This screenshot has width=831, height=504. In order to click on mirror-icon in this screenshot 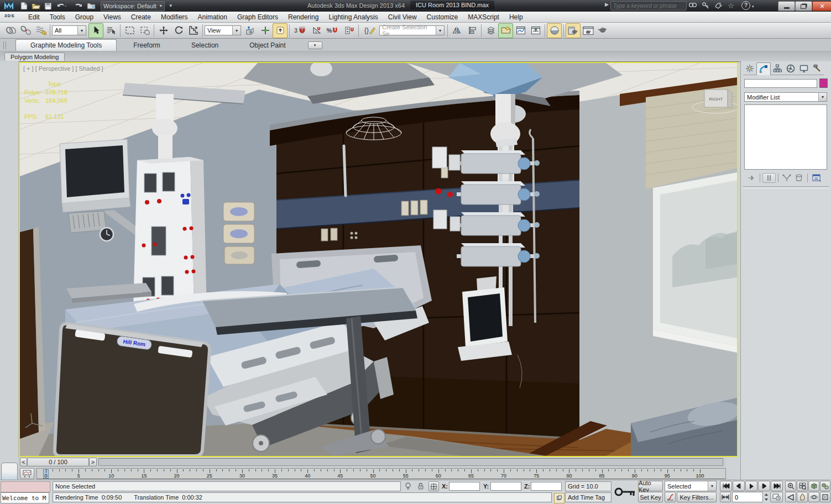, I will do `click(457, 31)`.